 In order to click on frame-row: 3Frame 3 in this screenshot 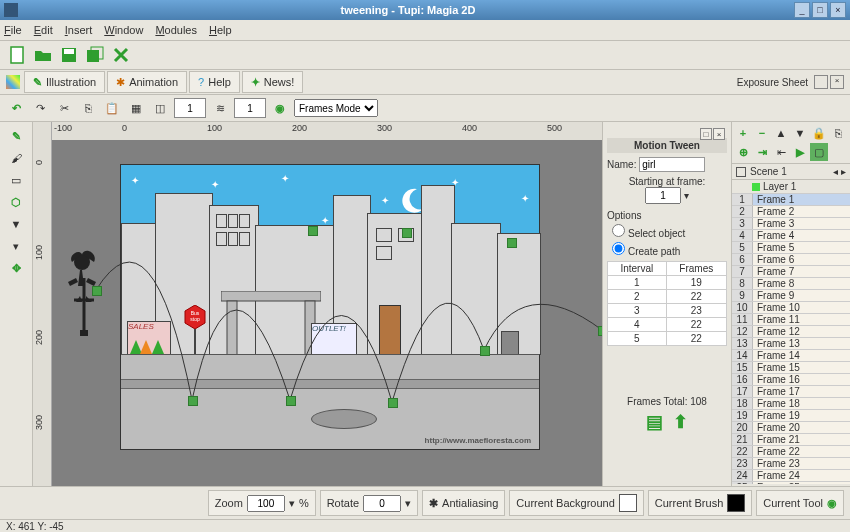, I will do `click(791, 224)`.